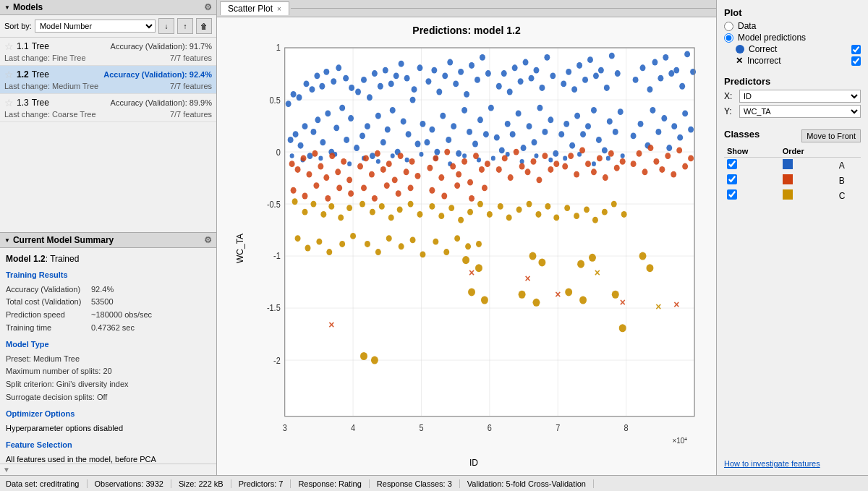  Describe the element at coordinates (109, 108) in the screenshot. I see `model-item-1-3: ☆ 1.3 Tree Accuracy (Validation): 89.9% …` at that location.